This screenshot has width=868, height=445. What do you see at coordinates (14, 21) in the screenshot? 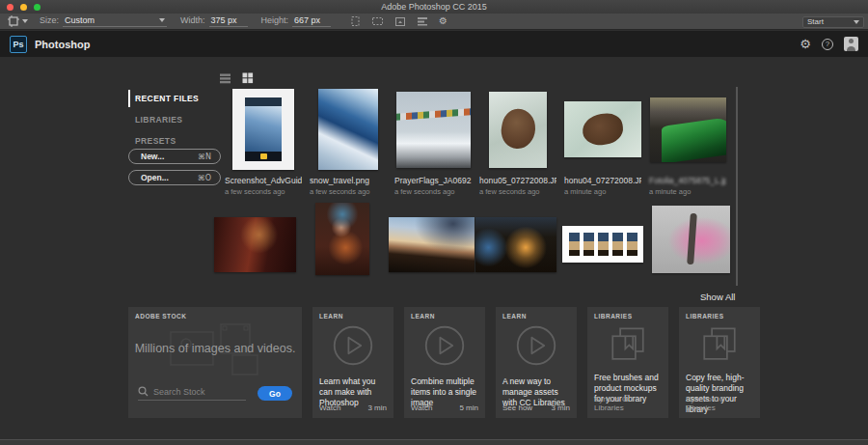
I see `artboard-tool-icon` at bounding box center [14, 21].